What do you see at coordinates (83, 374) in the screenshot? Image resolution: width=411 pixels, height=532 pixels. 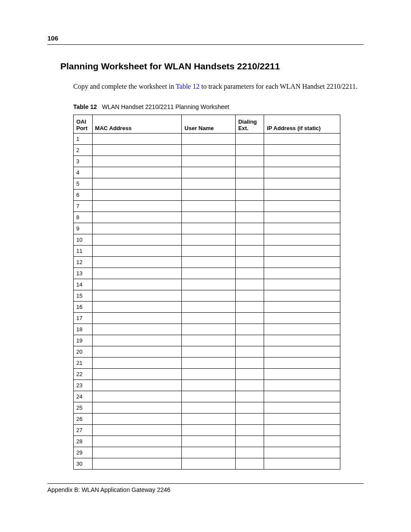 I see `table-cell-port: 22` at bounding box center [83, 374].